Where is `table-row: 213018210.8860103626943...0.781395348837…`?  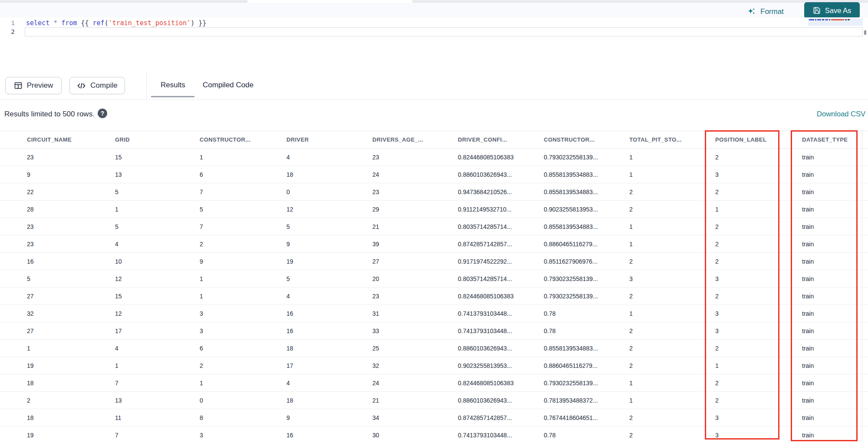
table-row: 213018210.8860103626943...0.781395348837… is located at coordinates (434, 400).